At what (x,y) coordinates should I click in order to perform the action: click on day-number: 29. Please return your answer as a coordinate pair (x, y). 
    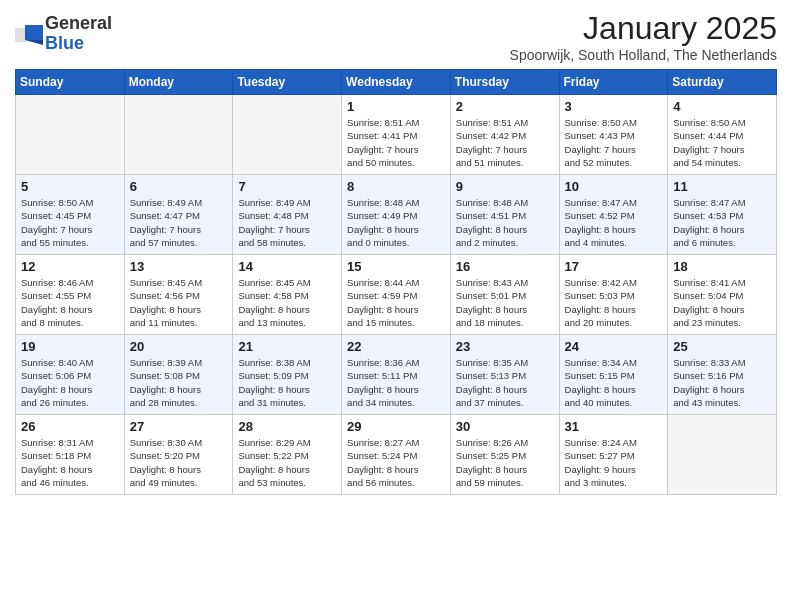
    Looking at the image, I should click on (396, 426).